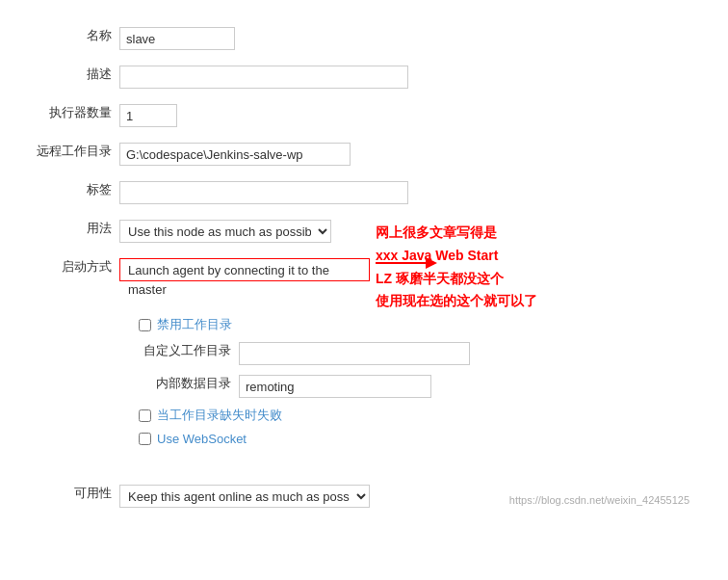  What do you see at coordinates (417, 325) in the screenshot?
I see `disable-workspace-row: 禁用工作目录` at bounding box center [417, 325].